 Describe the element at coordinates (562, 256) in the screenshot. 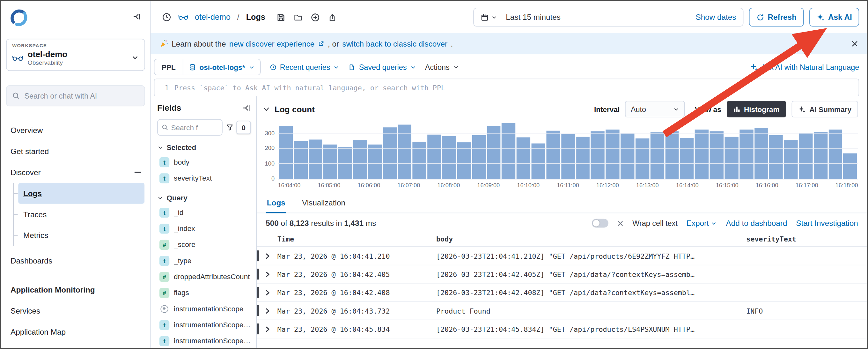

I see `table-row: Mar 23, 2026 @ 16:04:41.210[2026-03-23T2…` at that location.